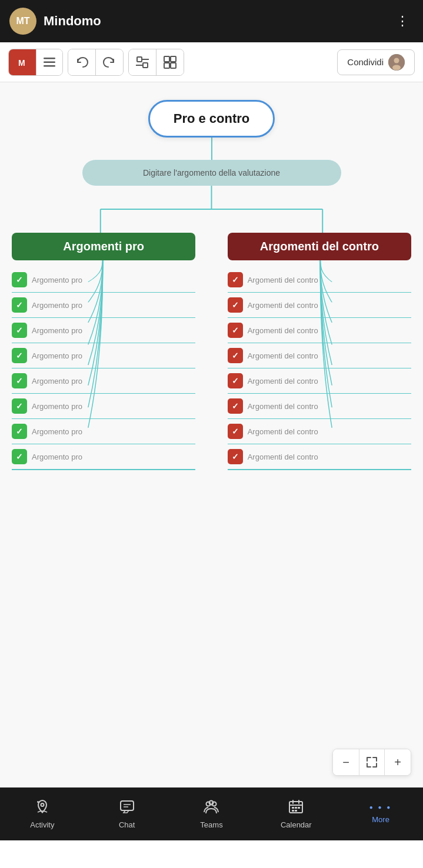 The height and width of the screenshot is (868, 423). What do you see at coordinates (319, 247) in the screenshot?
I see `contro-header: Argomenti del contro` at bounding box center [319, 247].